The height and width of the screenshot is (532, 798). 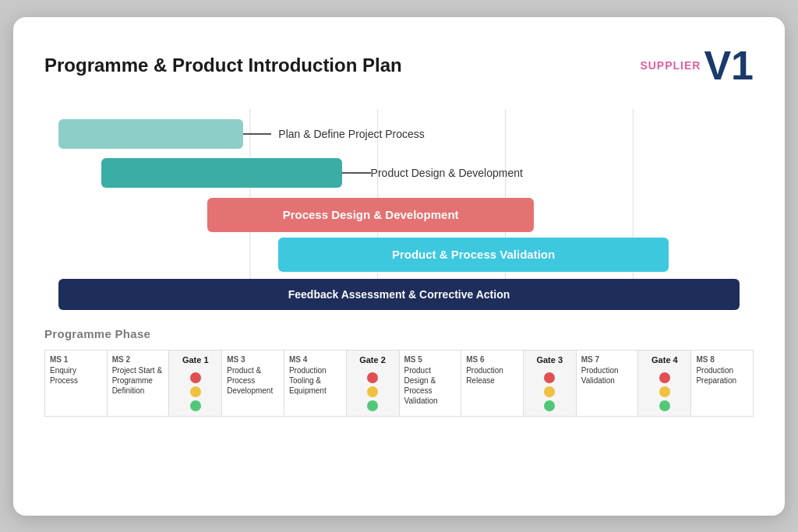 What do you see at coordinates (474, 255) in the screenshot?
I see `bar-ppvalidation: Product & Process Validation` at bounding box center [474, 255].